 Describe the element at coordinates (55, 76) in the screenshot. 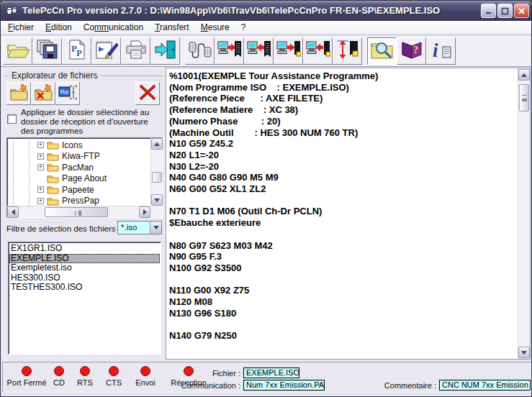

I see `explorer-group-title: Explorateur de fichiers` at that location.